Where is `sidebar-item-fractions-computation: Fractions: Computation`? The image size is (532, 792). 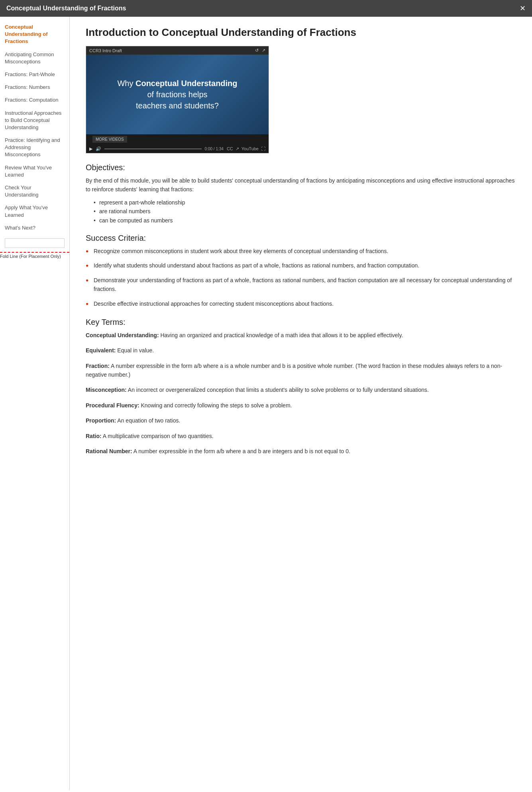 sidebar-item-fractions-computation: Fractions: Computation is located at coordinates (35, 100).